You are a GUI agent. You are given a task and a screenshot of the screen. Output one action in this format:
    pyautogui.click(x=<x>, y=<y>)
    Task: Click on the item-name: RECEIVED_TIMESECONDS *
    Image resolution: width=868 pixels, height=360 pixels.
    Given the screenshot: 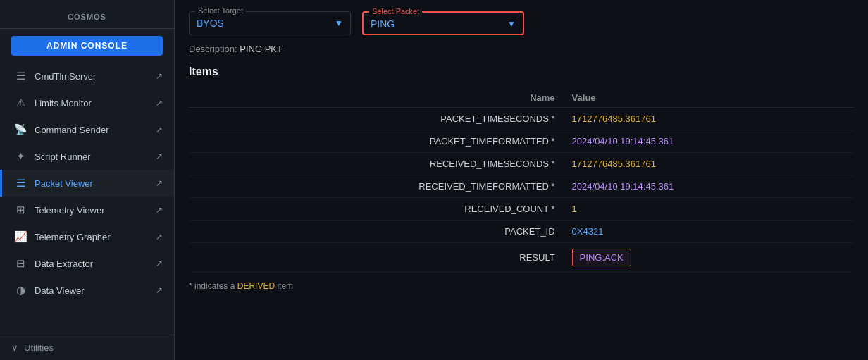 What is the action you would take?
    pyautogui.click(x=376, y=164)
    